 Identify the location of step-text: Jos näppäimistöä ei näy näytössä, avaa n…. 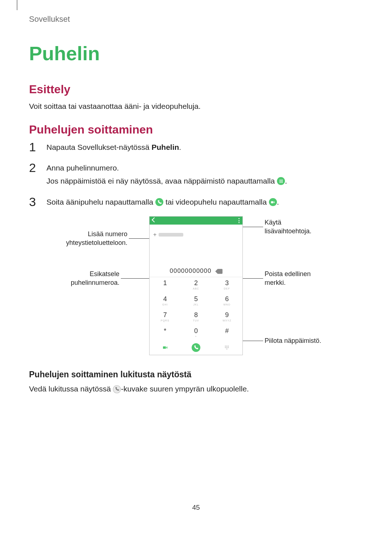
(162, 181).